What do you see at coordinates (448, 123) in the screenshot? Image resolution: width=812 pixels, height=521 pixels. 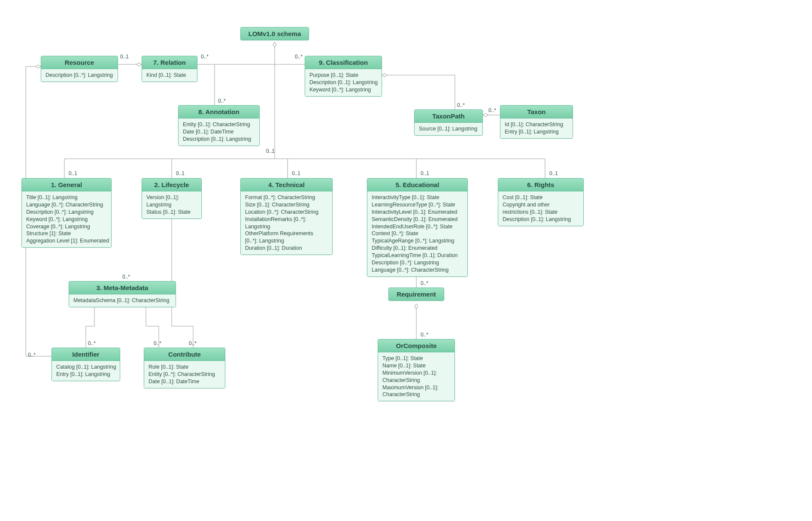 I see `class-taxonpath: TaxonPath Source [0..1]: Langstring` at bounding box center [448, 123].